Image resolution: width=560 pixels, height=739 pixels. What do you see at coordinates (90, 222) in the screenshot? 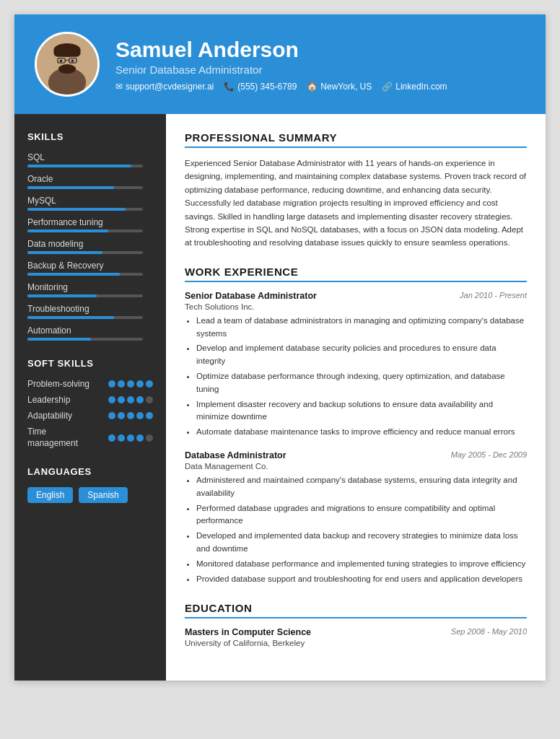
I see `skill-perf-label: Performance tuning` at bounding box center [90, 222].